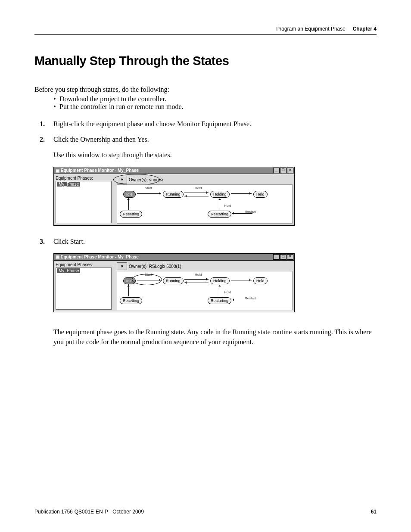 The height and width of the screenshot is (532, 411). I want to click on step-3: 3. Click Start., so click(206, 242).